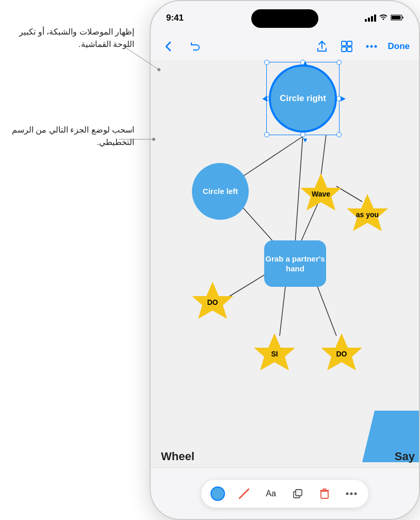 The height and width of the screenshot is (520, 420). What do you see at coordinates (305, 140) in the screenshot?
I see `arrow-bottom-indicator: ▼` at bounding box center [305, 140].